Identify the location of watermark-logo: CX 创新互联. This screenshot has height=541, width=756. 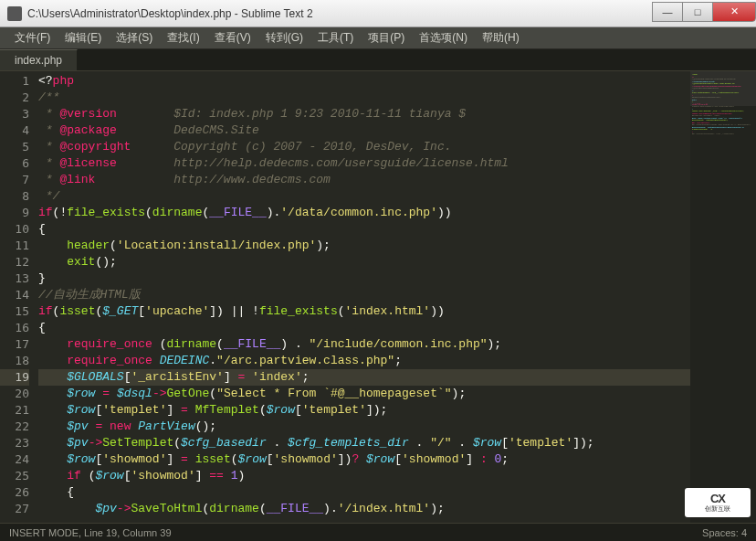
(718, 503).